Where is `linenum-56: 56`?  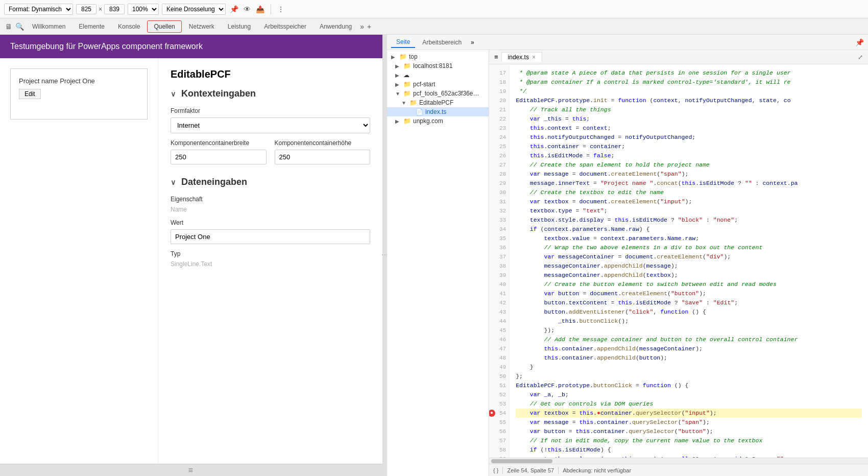
linenum-56: 56 is located at coordinates (499, 432).